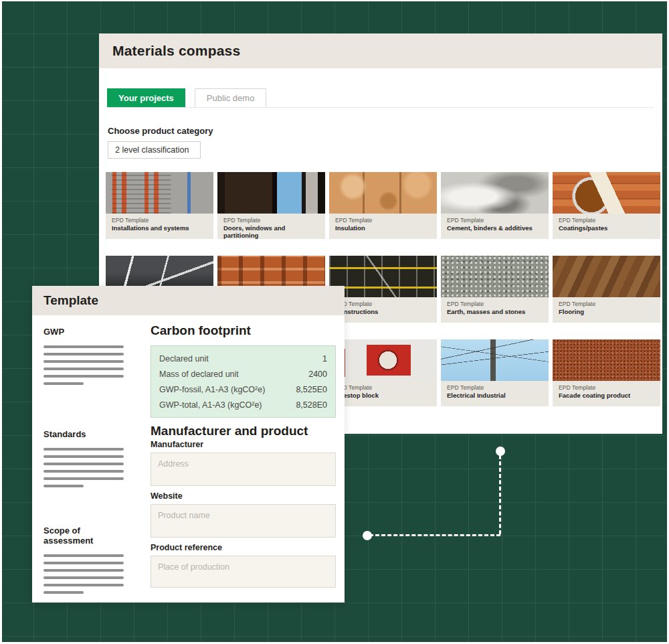  Describe the element at coordinates (201, 331) in the screenshot. I see `carbon-footprint-heading: Carbon footprint` at that location.